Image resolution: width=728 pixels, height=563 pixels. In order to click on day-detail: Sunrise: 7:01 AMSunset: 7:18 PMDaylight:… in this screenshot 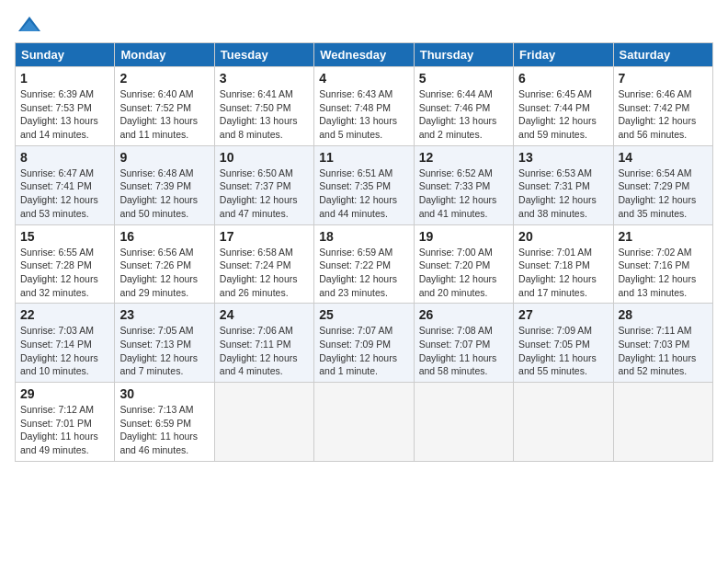, I will do `click(563, 272)`.